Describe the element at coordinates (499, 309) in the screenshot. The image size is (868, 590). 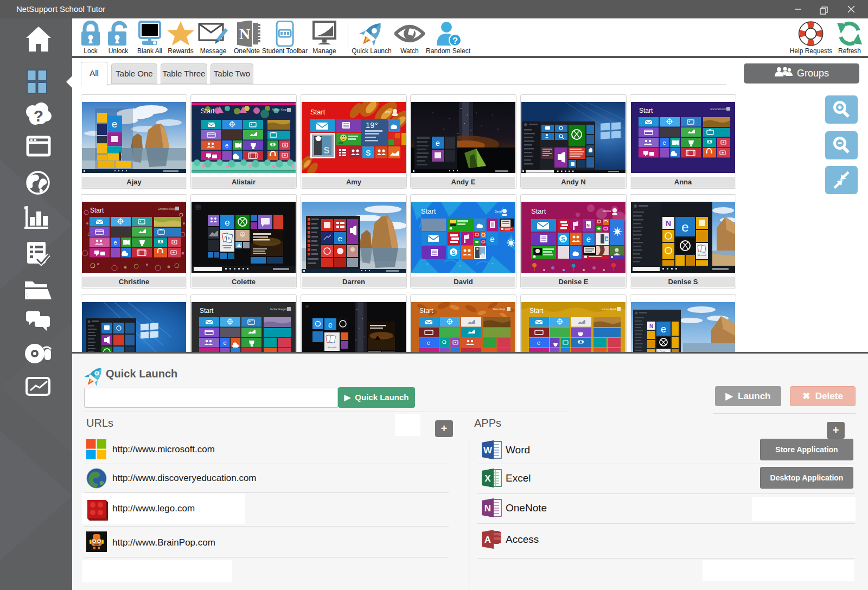
I see `svg-text: Jane Gorji` at that location.